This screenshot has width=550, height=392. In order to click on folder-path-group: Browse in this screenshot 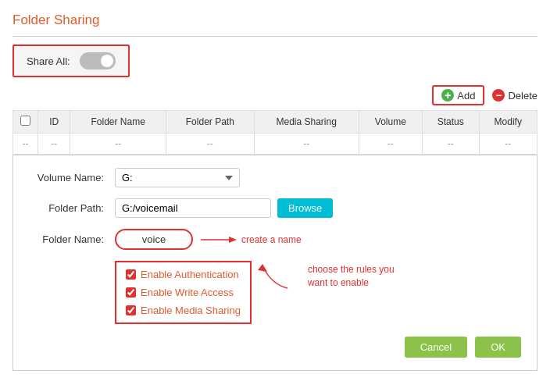, I will do `click(318, 208)`.